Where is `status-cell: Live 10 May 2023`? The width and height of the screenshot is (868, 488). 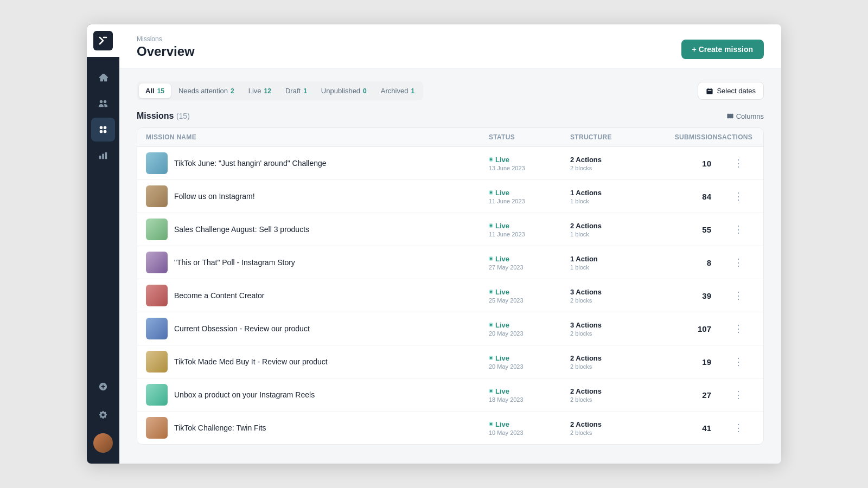
status-cell: Live 10 May 2023 is located at coordinates (529, 428).